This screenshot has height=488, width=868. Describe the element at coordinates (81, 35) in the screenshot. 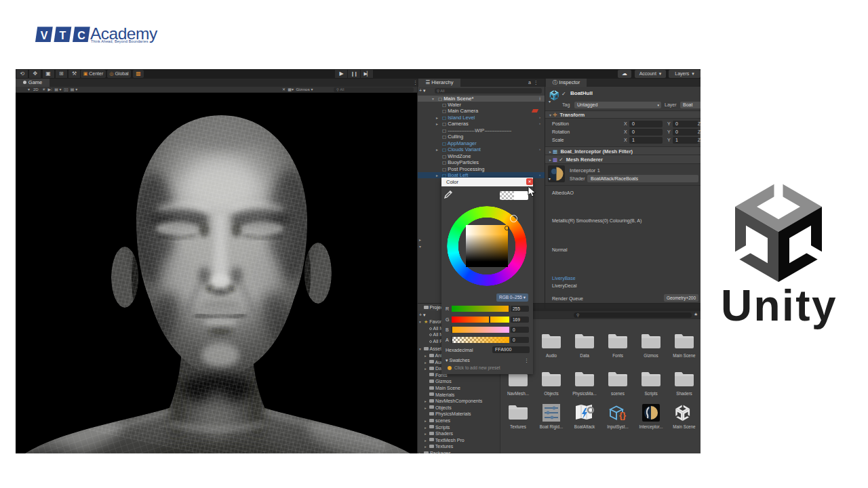

I see `svg-text: C` at that location.